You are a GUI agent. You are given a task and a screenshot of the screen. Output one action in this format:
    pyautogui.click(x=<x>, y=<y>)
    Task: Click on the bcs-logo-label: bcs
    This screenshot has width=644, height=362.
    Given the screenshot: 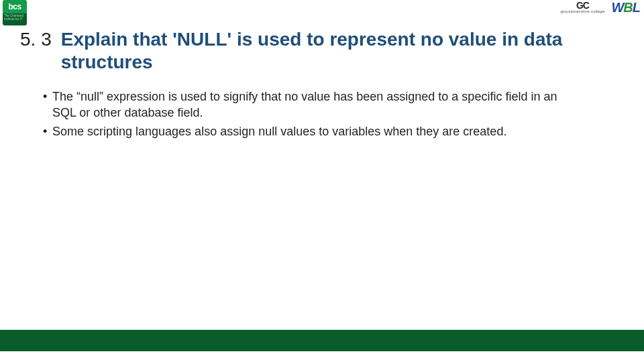 What is the action you would take?
    pyautogui.click(x=15, y=7)
    